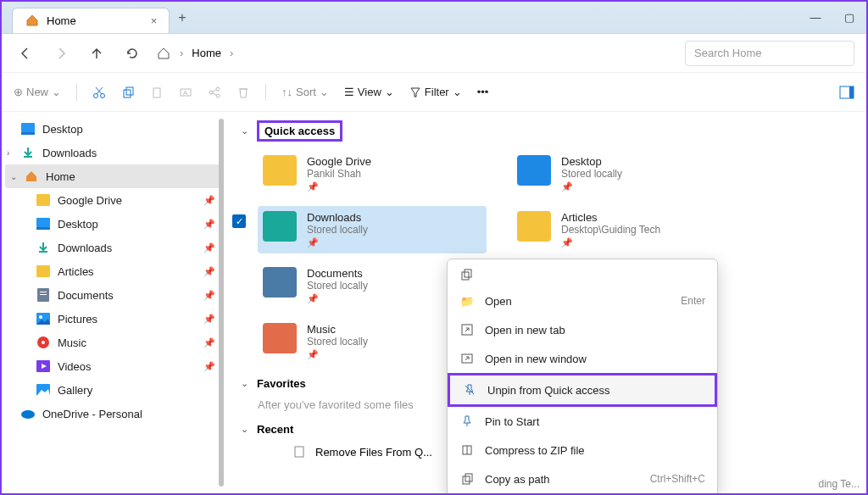 This screenshot has height=495, width=868. Describe the element at coordinates (61, 53) in the screenshot. I see `forward-button` at that location.